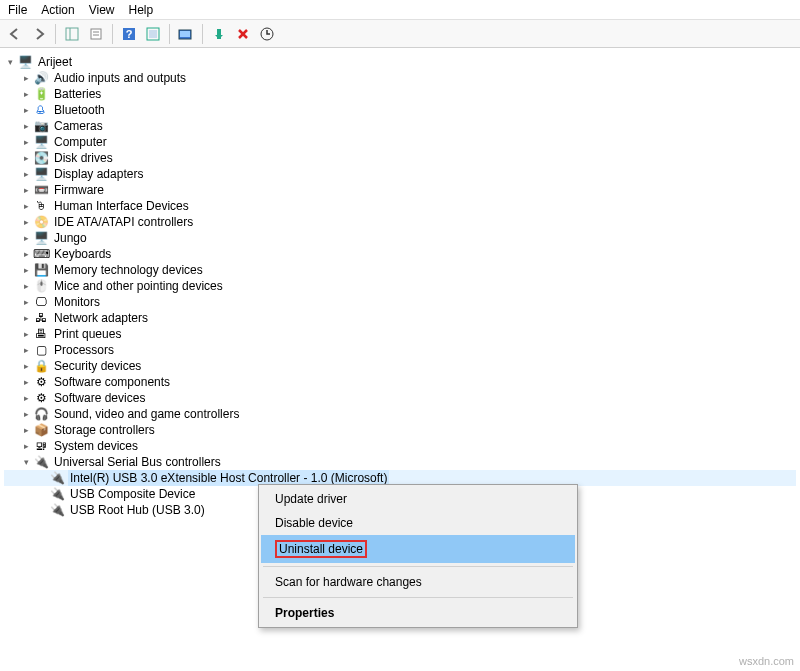 This screenshot has width=800, height=671. Describe the element at coordinates (70, 238) in the screenshot. I see `category-label: Jungo` at that location.